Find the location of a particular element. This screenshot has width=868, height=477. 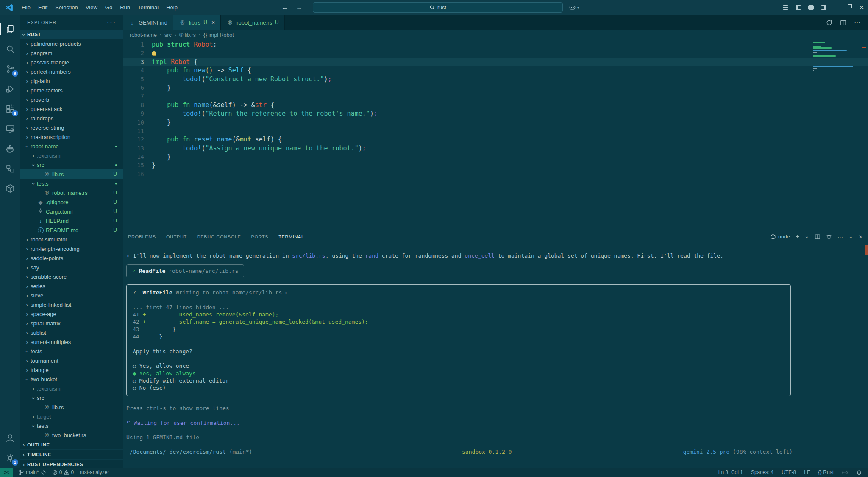

maximize-panel-button: › is located at coordinates (850, 237).